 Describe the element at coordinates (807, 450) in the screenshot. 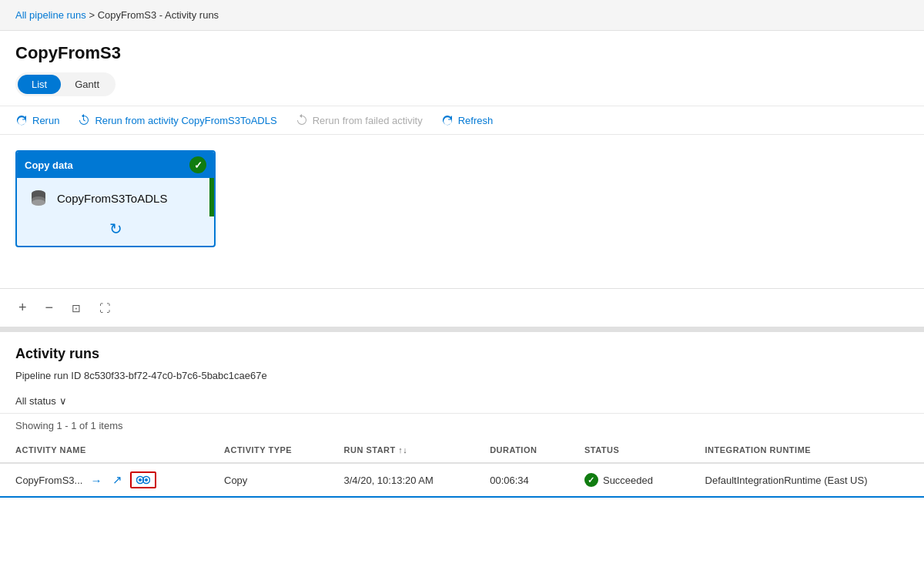

I see `col-integration-runtime: INTEGRATION RUNTIME` at that location.